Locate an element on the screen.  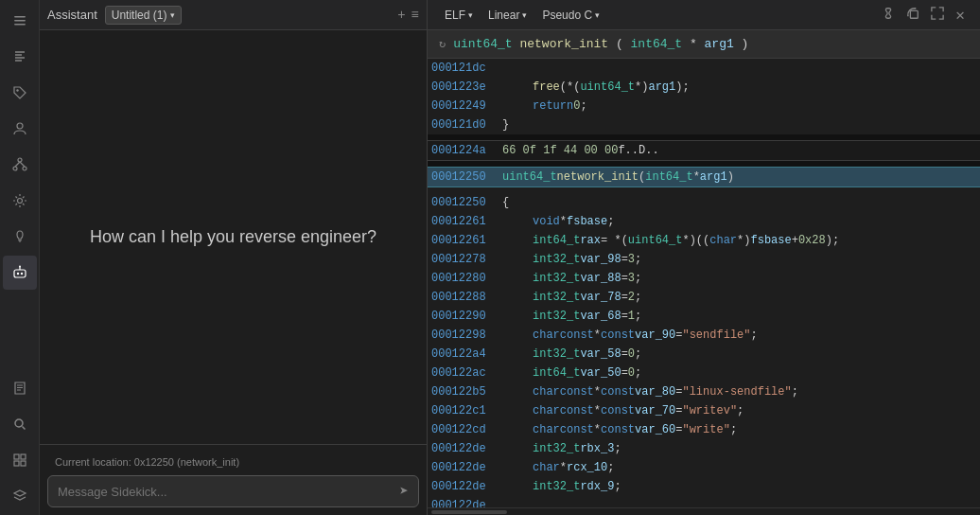
token-type: int64_t is located at coordinates (669, 177).